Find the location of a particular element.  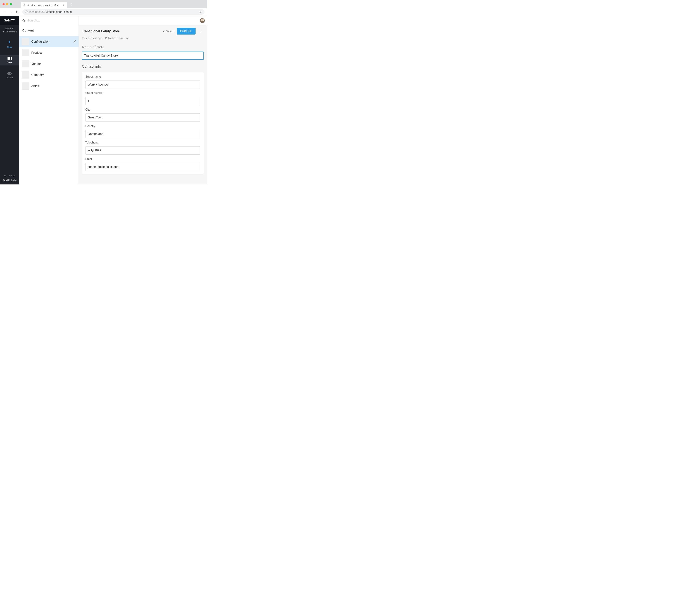

label-street-name: Street name is located at coordinates (143, 77).